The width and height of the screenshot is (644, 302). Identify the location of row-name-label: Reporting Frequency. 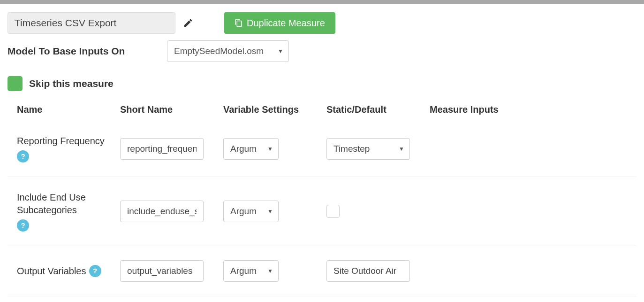
(61, 141).